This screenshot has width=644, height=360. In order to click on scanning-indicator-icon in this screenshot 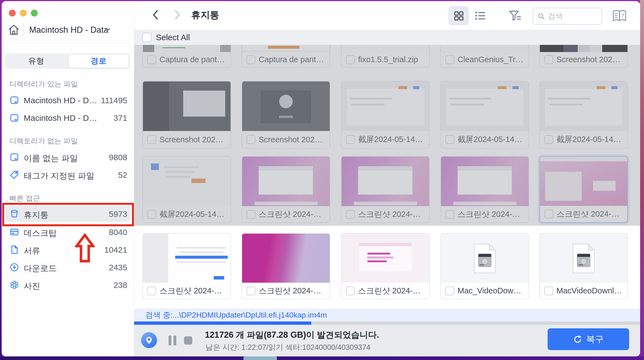, I will do `click(149, 340)`.